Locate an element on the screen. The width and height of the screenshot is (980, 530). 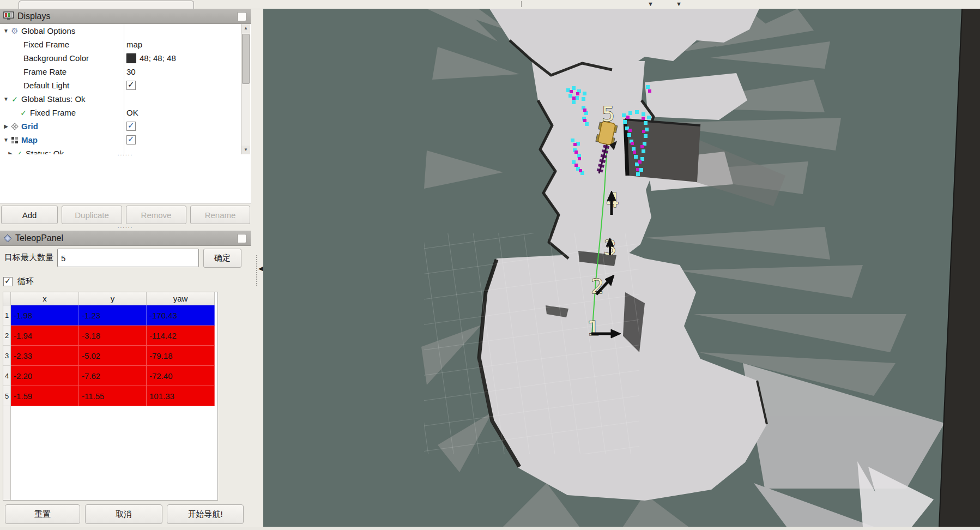
table-corner is located at coordinates (7, 299).